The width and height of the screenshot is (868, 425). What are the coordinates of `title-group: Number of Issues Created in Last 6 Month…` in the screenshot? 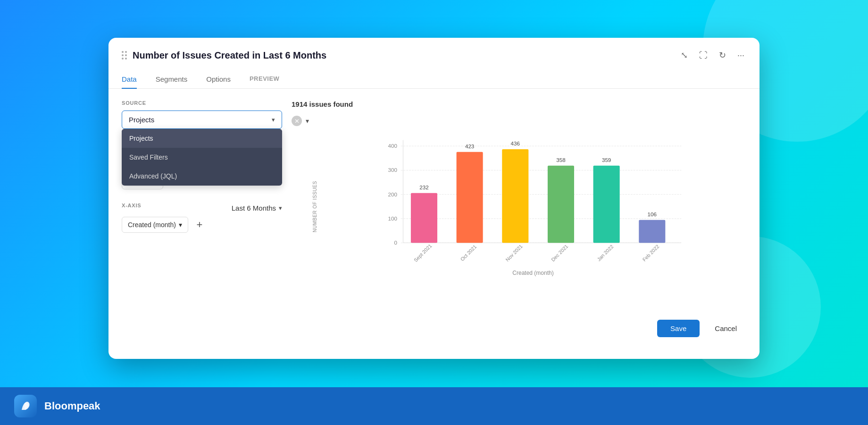 It's located at (224, 56).